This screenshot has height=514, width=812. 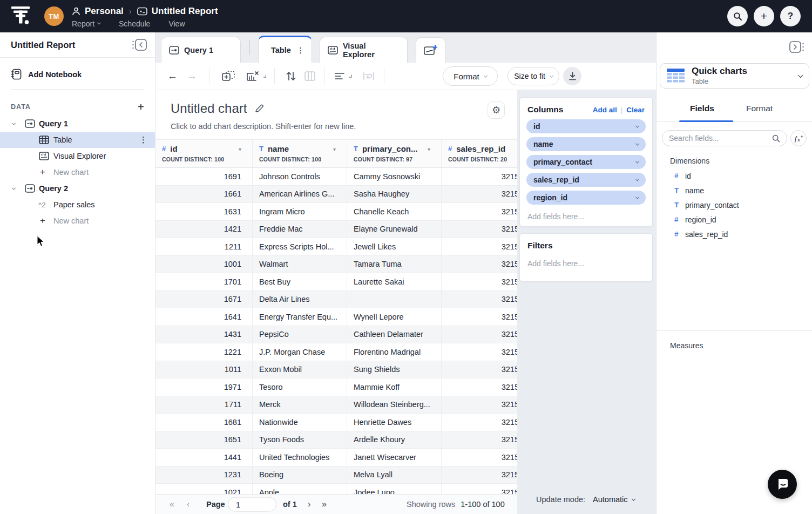 I want to click on fields-format-tabs: Fields Format, so click(x=734, y=110).